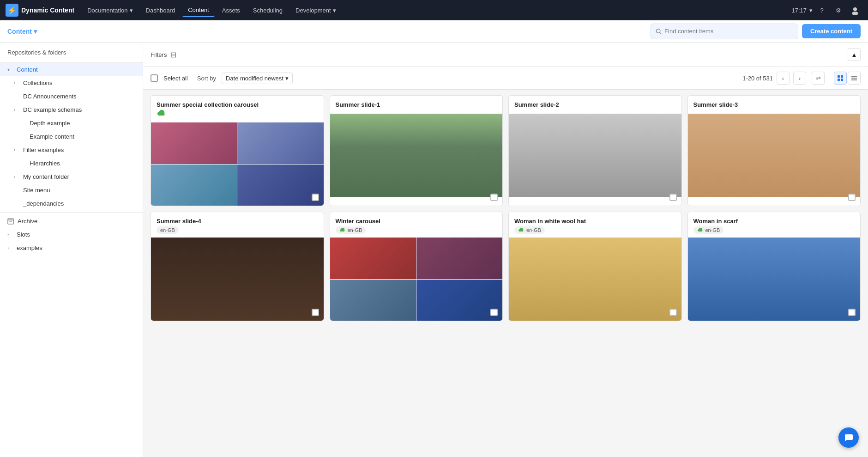  Describe the element at coordinates (48, 10) in the screenshot. I see `app-name: Dynamic Content` at that location.